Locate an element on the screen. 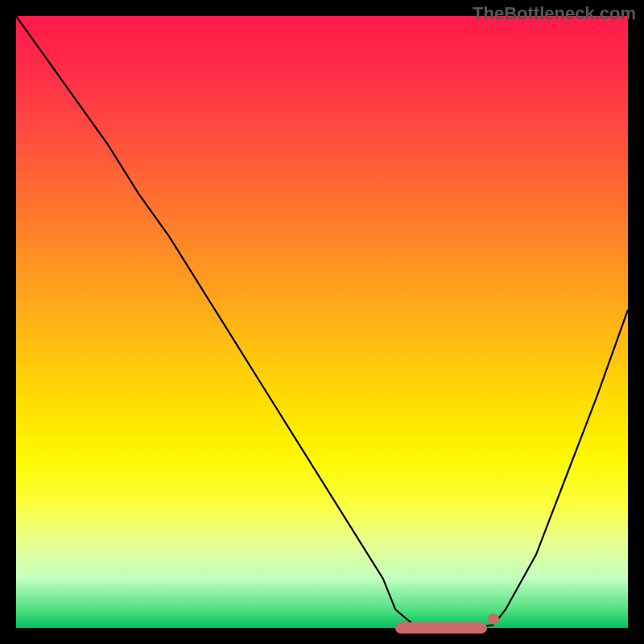 Image resolution: width=644 pixels, height=644 pixels. watermark-text: TheBottleneck.com is located at coordinates (554, 14).